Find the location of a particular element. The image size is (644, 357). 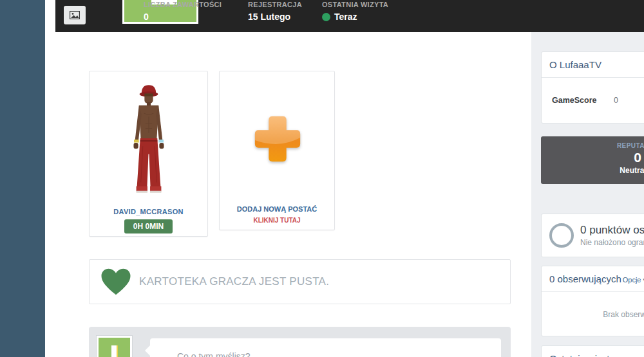

left-nav-rail is located at coordinates (23, 179).